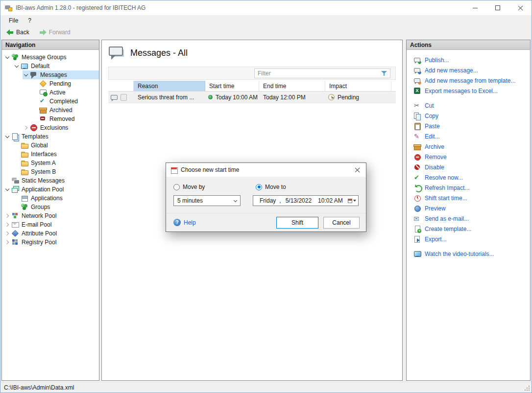 Image resolution: width=532 pixels, height=393 pixels. Describe the element at coordinates (50, 92) in the screenshot. I see `tree-item-active: Active` at that location.